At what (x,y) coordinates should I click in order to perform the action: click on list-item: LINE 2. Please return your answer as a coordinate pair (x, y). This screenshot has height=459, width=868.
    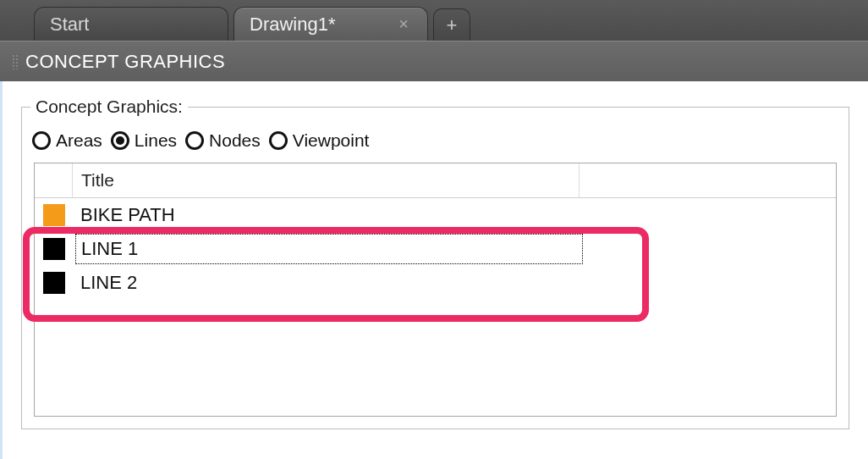
    Looking at the image, I should click on (435, 283).